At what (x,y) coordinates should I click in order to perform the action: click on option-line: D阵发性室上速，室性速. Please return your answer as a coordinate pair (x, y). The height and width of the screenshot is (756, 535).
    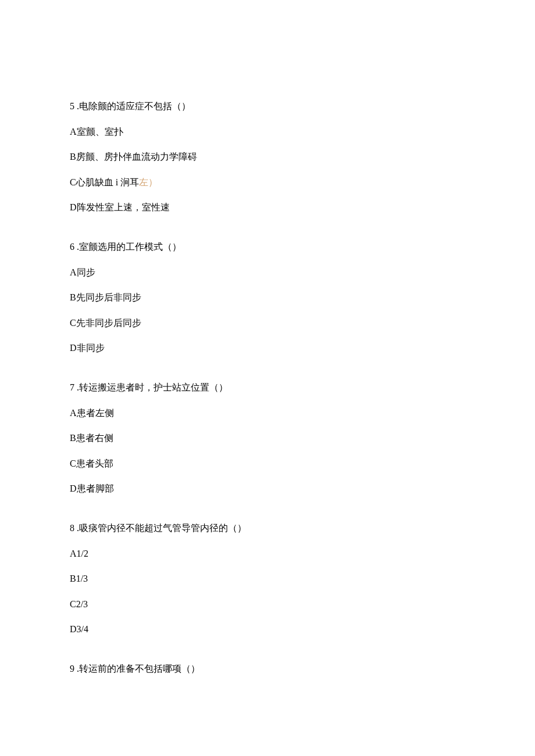
    Looking at the image, I should click on (268, 207).